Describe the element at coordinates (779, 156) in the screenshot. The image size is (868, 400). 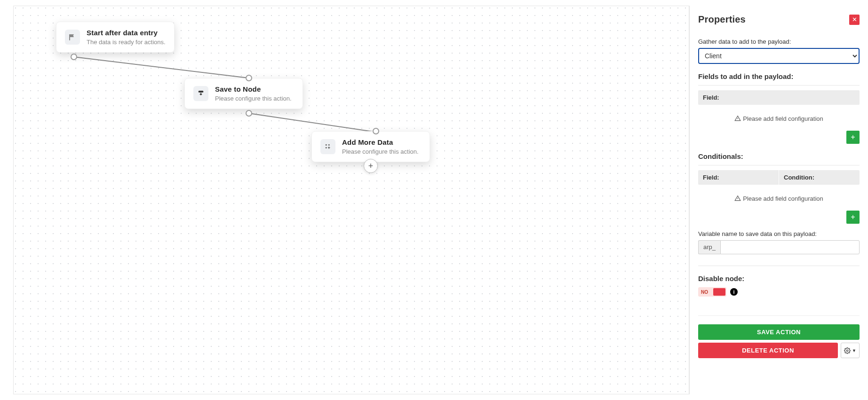
I see `conditionals-title: Conditionals:` at that location.